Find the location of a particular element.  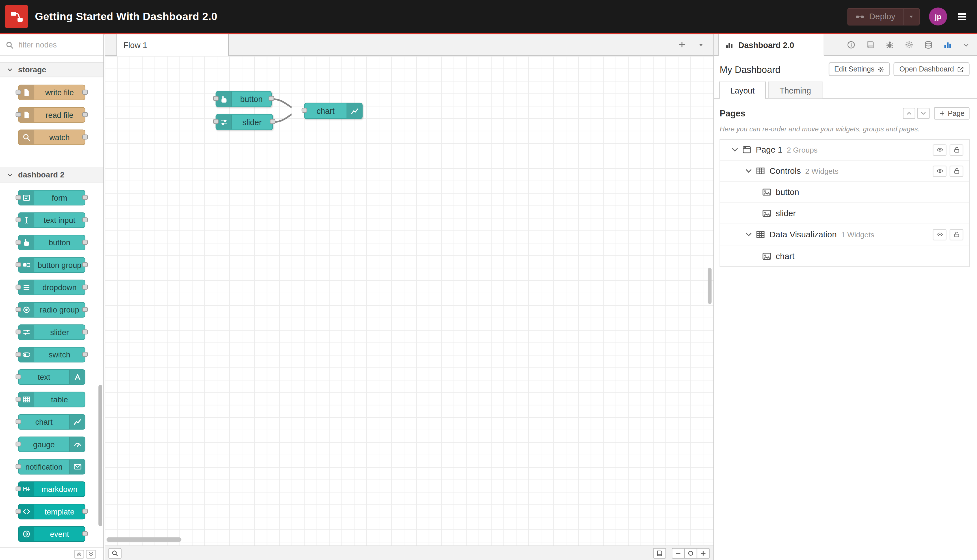

deploy-button: Deploy is located at coordinates (876, 17).